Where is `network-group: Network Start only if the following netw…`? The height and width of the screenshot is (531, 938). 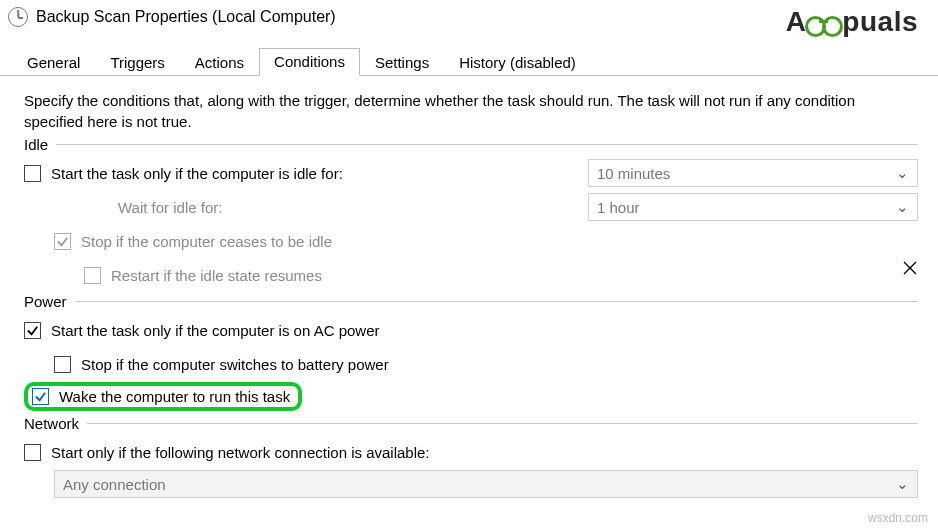
network-group: Network Start only if the following netw… is located at coordinates (471, 456).